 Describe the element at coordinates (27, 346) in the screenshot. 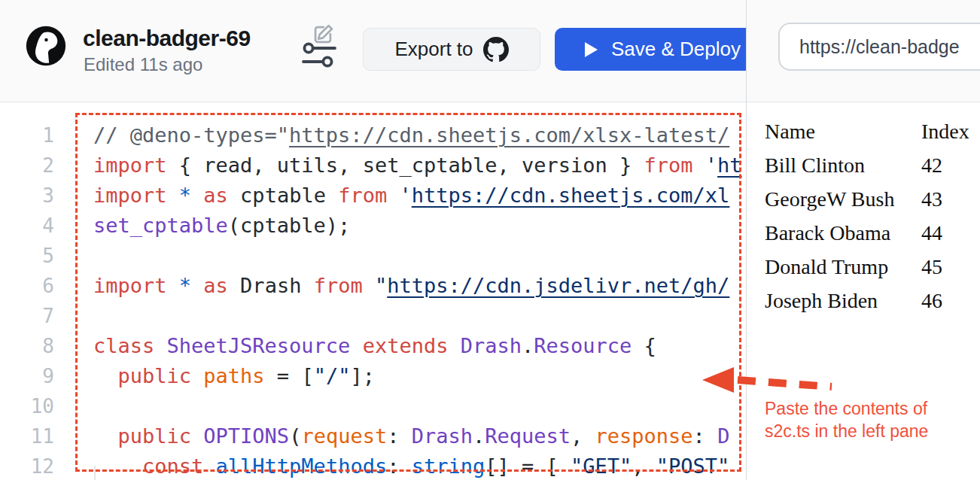

I see `line-number: 8` at that location.